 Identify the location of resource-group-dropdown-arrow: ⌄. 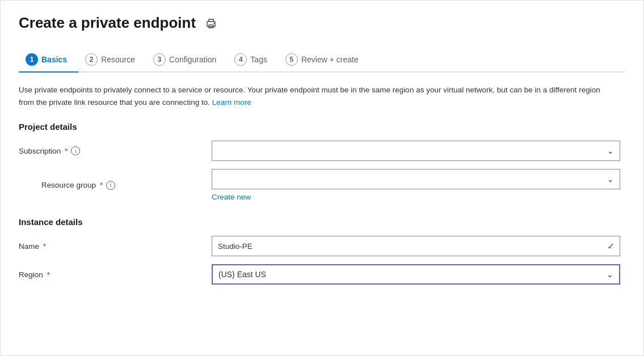
(611, 179).